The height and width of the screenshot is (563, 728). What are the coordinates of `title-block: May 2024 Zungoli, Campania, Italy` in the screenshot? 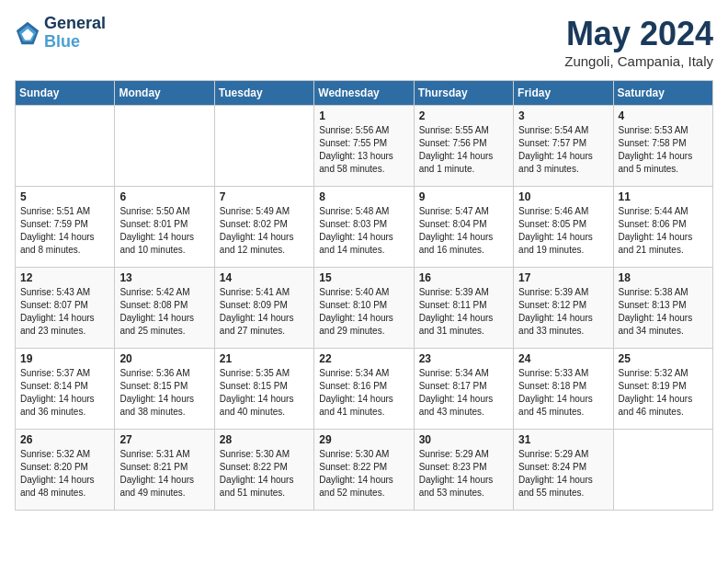 It's located at (639, 42).